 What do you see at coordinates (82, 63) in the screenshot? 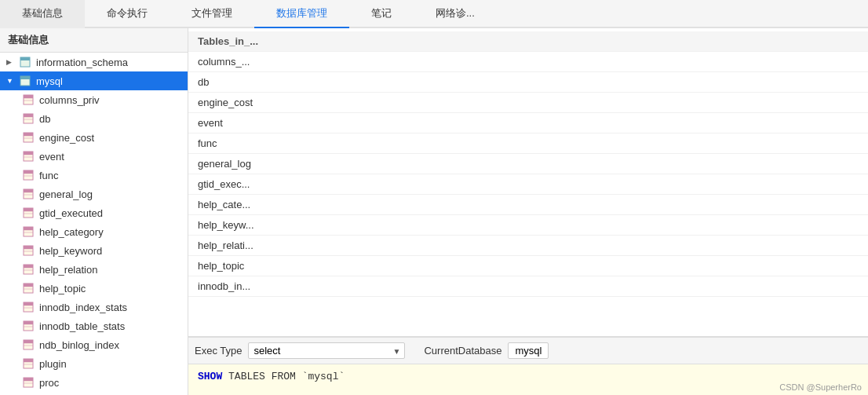
I see `sidebar-item-label-0: information_schema` at bounding box center [82, 63].